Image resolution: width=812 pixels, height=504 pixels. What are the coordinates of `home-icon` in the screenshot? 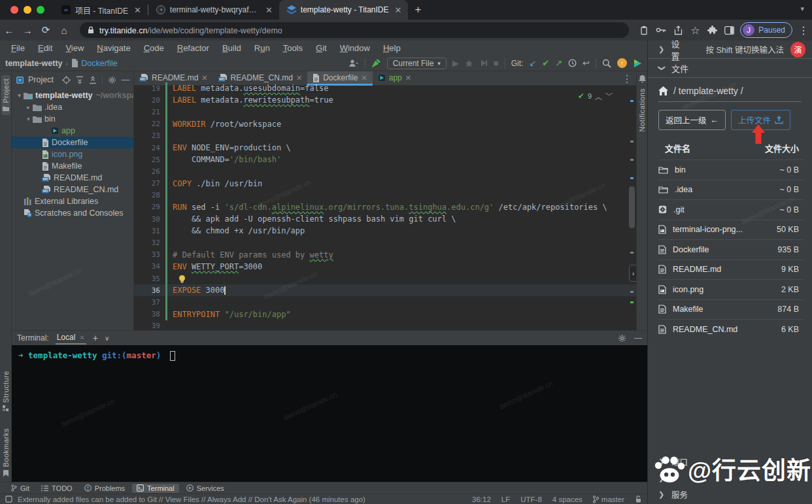 It's located at (663, 91).